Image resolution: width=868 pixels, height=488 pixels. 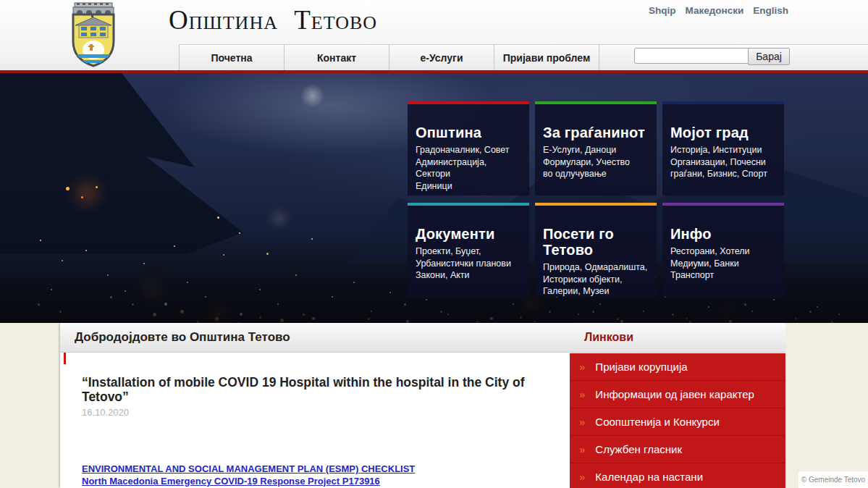 What do you see at coordinates (641, 366) in the screenshot?
I see `sidebar-link-label: Пријави корупција` at bounding box center [641, 366].